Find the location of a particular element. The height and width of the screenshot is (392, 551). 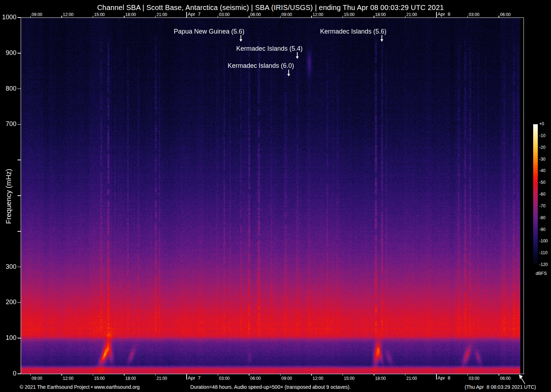

colorbar-tick-label: -80 is located at coordinates (542, 218).